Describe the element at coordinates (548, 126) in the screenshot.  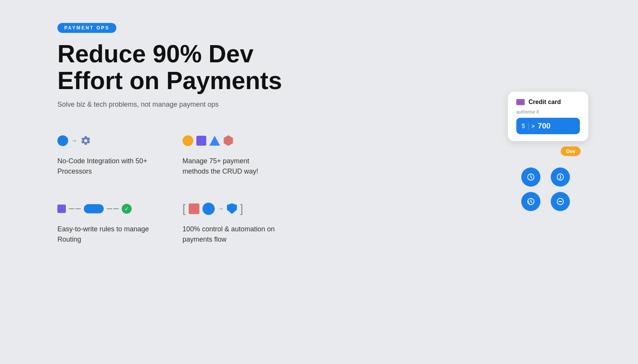
I see `widget-input-row: $ > 700` at that location.